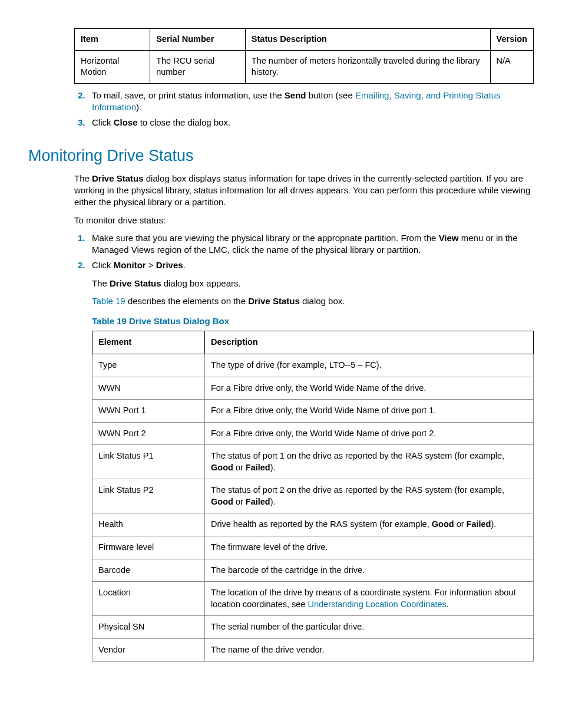 The width and height of the screenshot is (562, 728). I want to click on t2-r11-d: The serial number of the particular driv…, so click(369, 627).